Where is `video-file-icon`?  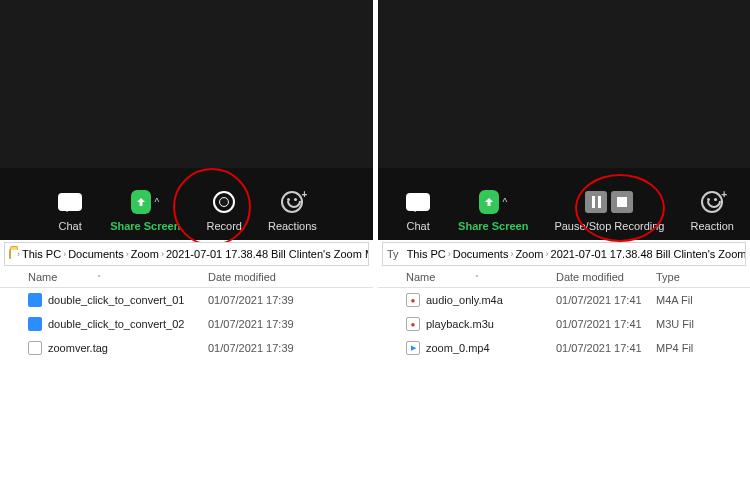
video-file-icon is located at coordinates (413, 348).